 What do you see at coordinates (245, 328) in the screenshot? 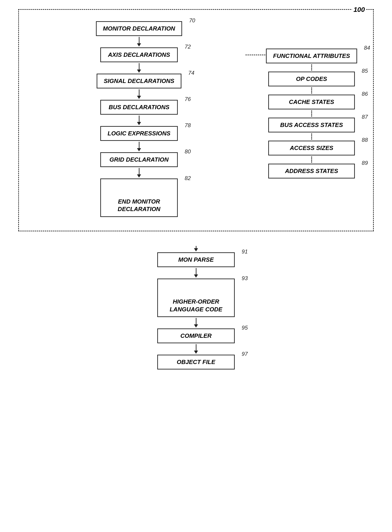
I see `label-95: 95` at bounding box center [245, 328].